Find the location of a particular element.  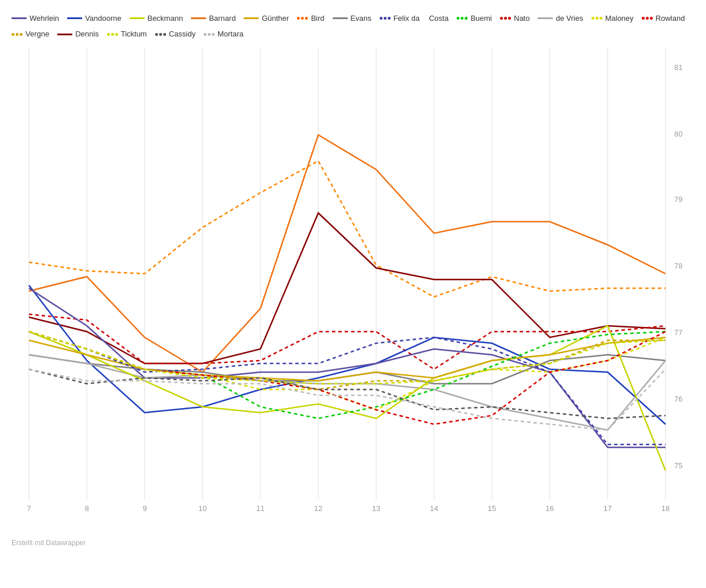

legend-line-gunther is located at coordinates (251, 19).